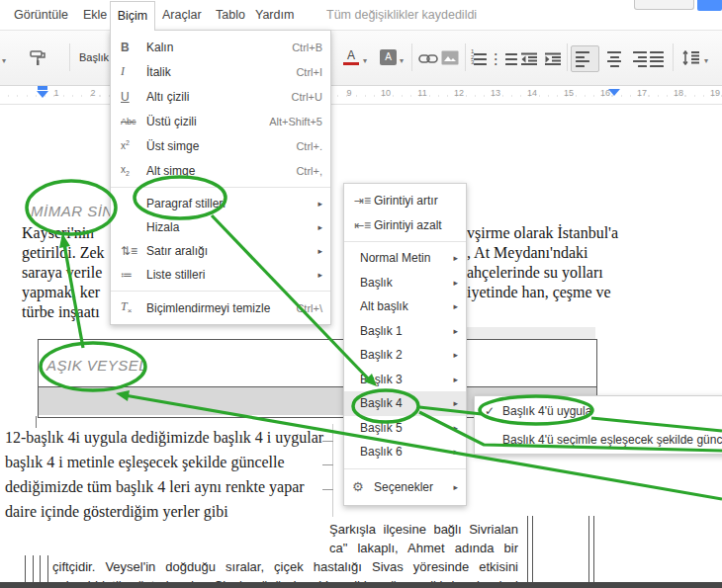 The width and height of the screenshot is (722, 588). What do you see at coordinates (406, 332) in the screenshot?
I see `menu-item-baslik-1: Başlık 1 ▸` at bounding box center [406, 332].